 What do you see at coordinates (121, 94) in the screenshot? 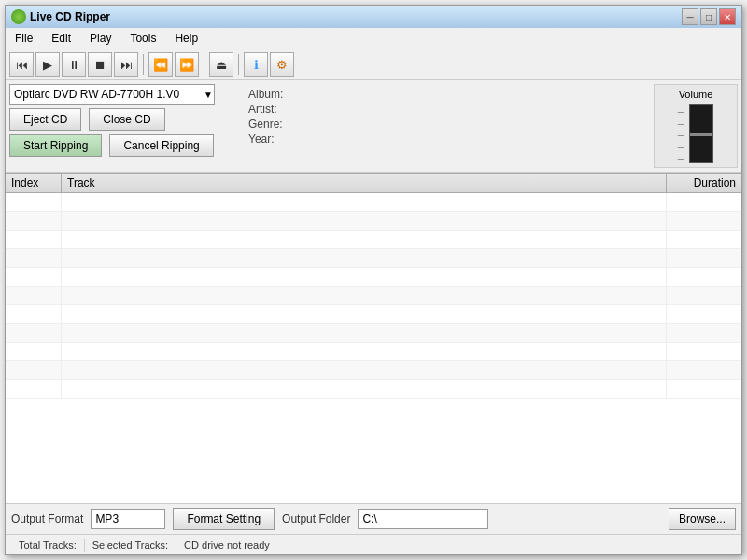
I see `drive-select-row: Optiarc DVD RW AD-7700H 1.V0 ▼` at bounding box center [121, 94].